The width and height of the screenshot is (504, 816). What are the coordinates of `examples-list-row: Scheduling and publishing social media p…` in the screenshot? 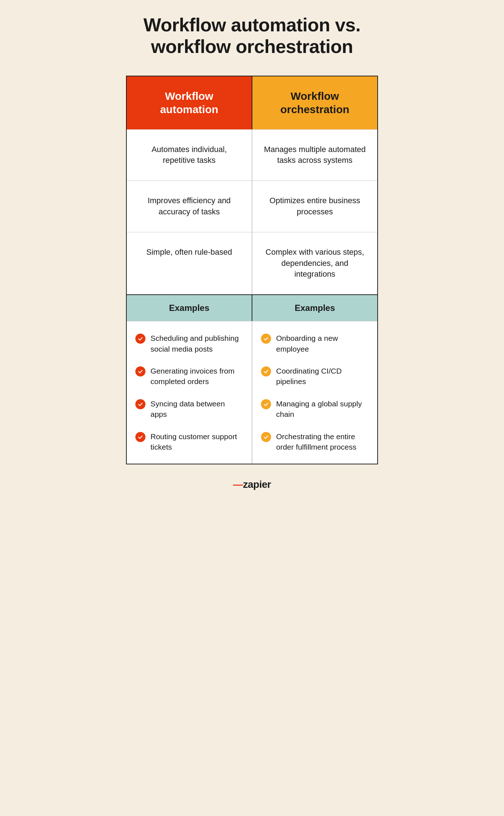 It's located at (252, 392).